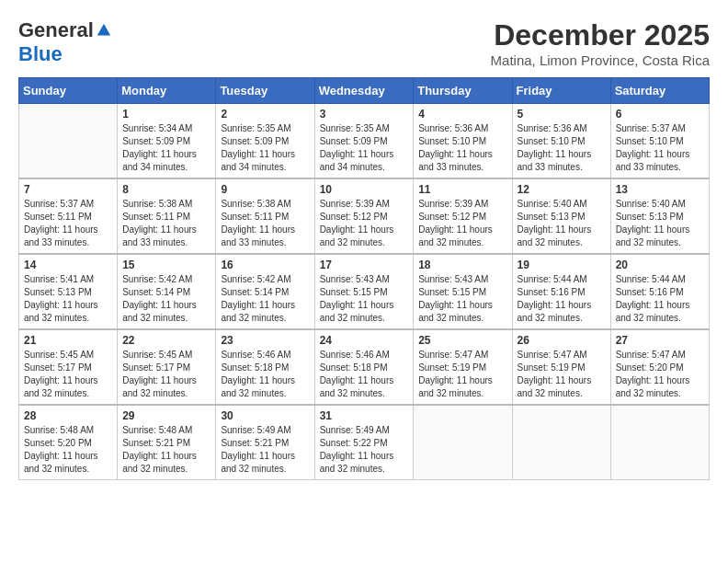  I want to click on day-number: 5, so click(562, 114).